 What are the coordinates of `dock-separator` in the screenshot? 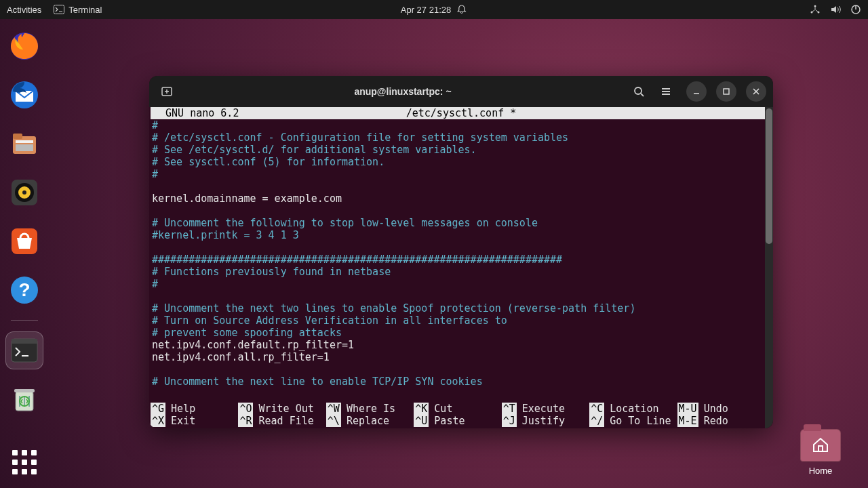 It's located at (24, 320).